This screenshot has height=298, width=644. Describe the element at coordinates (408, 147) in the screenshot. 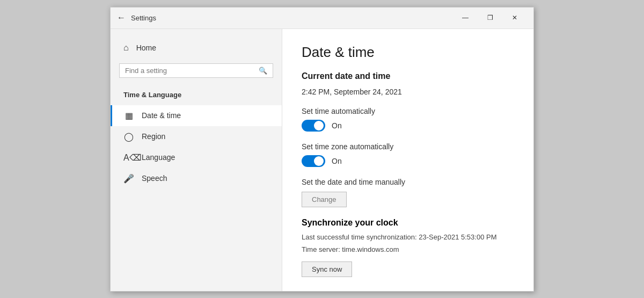

I see `set-timezone-auto-label: Set time zone automatically` at that location.